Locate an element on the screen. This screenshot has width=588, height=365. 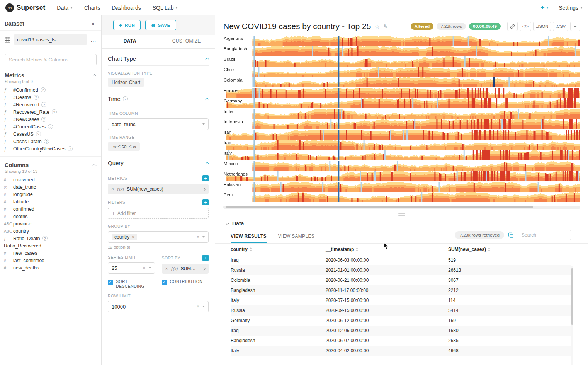
table-row: Italy 2020-07-15 00:00:00 114 is located at coordinates (401, 300).